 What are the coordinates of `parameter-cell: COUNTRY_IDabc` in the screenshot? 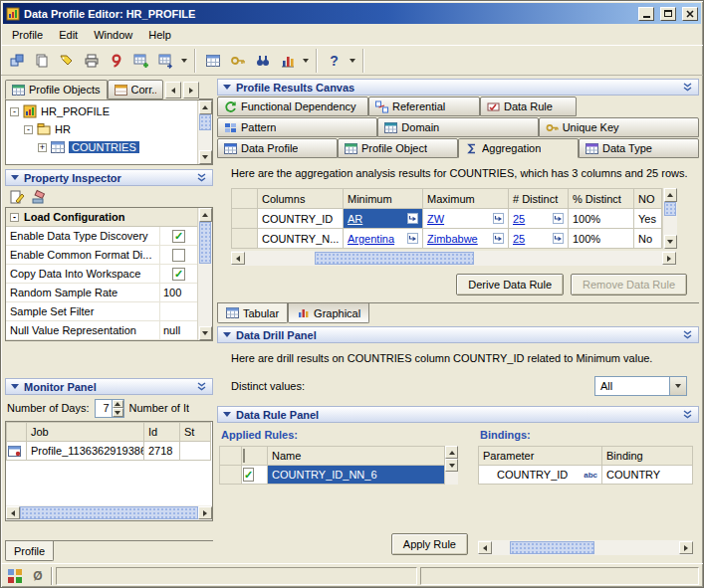 It's located at (541, 476).